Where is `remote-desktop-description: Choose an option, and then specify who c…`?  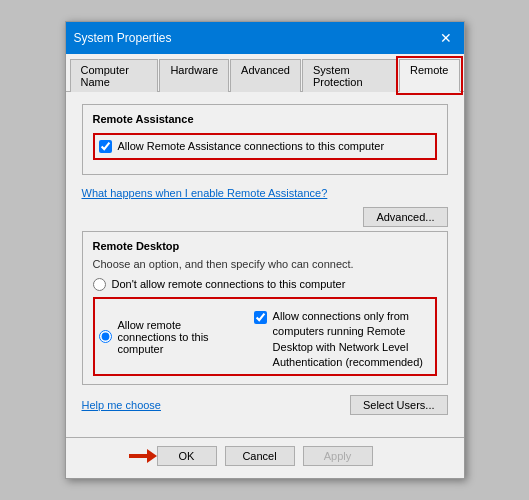 remote-desktop-description: Choose an option, and then specify who c… is located at coordinates (265, 264).